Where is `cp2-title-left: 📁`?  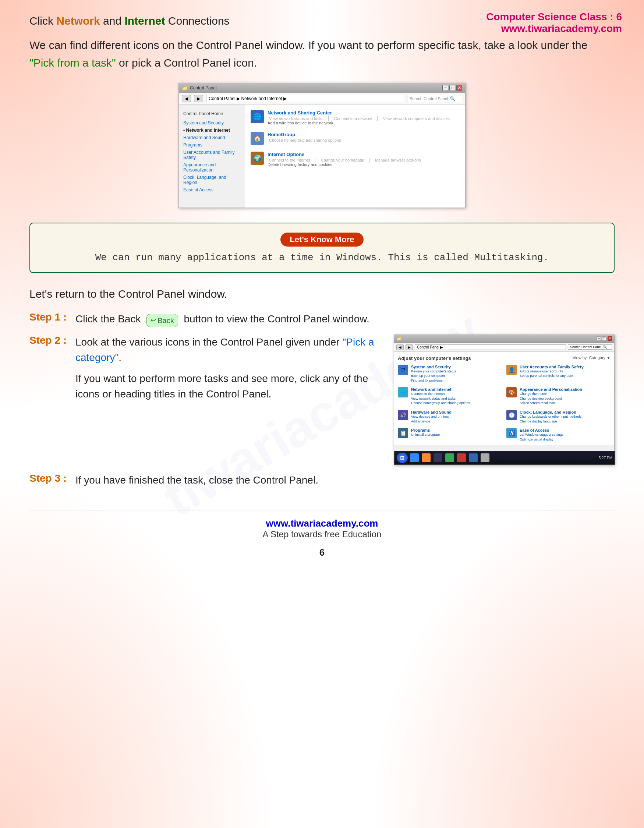 cp2-title-left: 📁 is located at coordinates (399, 339).